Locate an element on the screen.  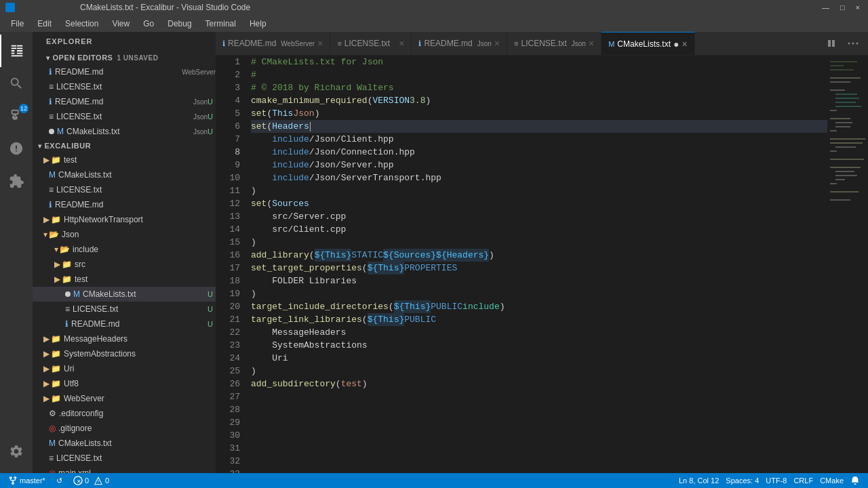
spaces-item: Spaces: 4 is located at coordinates (742, 481).